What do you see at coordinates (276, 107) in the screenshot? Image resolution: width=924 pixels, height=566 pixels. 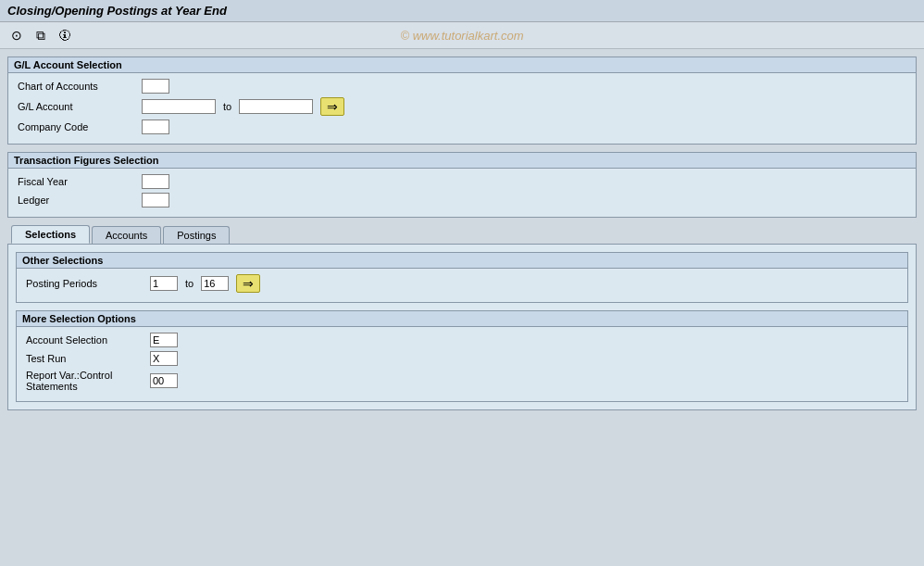 I see `gl-account-to-input` at bounding box center [276, 107].